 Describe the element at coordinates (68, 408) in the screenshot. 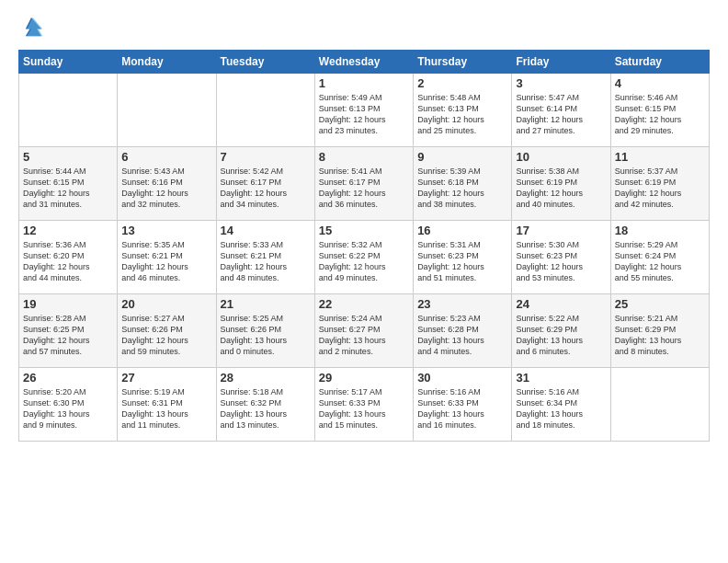

I see `day-info: Sunrise: 5:20 AM Sunset: 6:30 PM Dayligh…` at that location.